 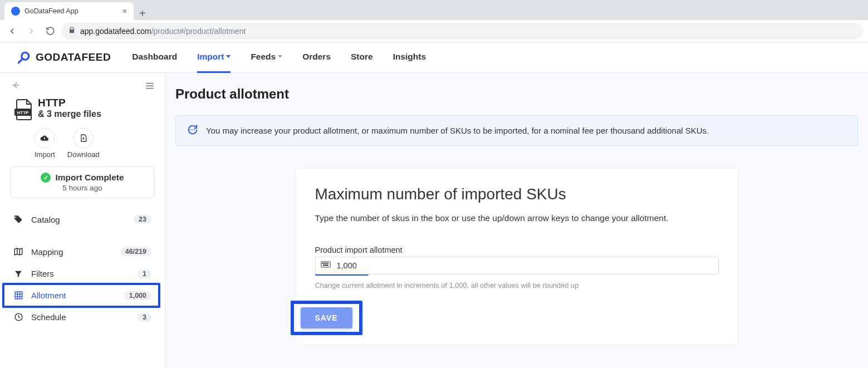 I want to click on sidebar-back-icon, so click(x=16, y=87).